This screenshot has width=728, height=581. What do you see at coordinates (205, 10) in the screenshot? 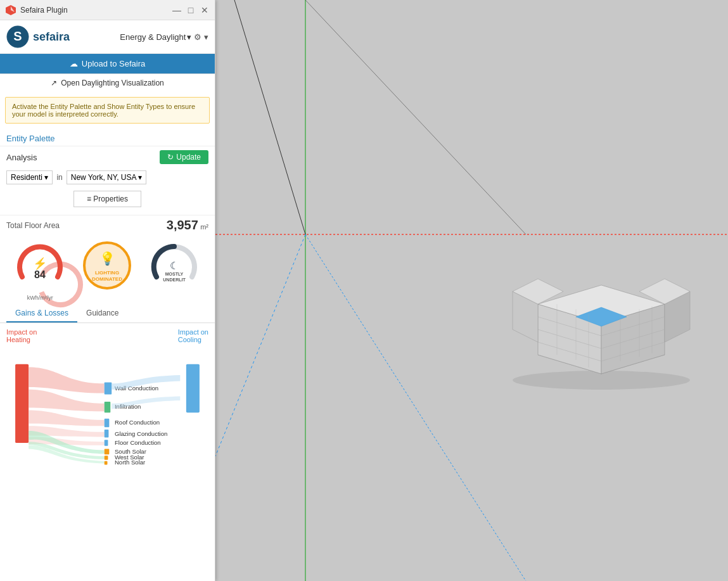
I see `close-button: ✕` at bounding box center [205, 10].